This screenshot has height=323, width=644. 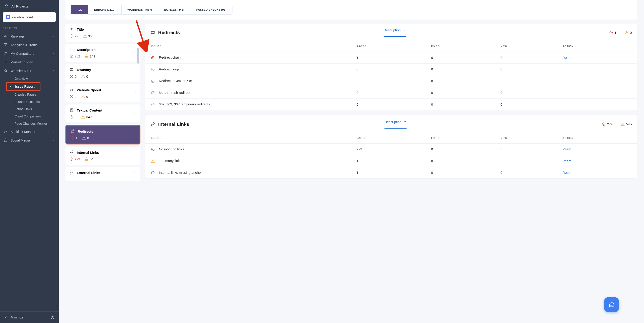 I want to click on table-row: No inbound links27900Reset, so click(x=392, y=149).